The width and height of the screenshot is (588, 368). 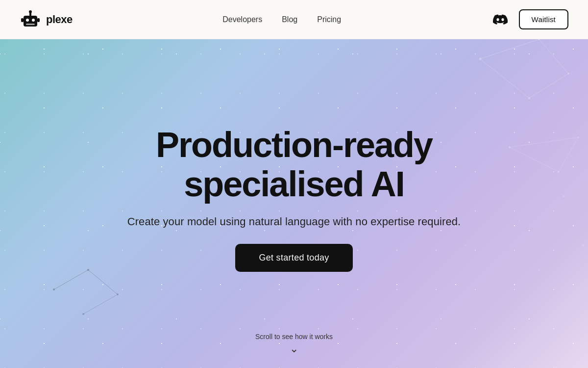 I want to click on nav-link-pricing: Pricing, so click(x=329, y=20).